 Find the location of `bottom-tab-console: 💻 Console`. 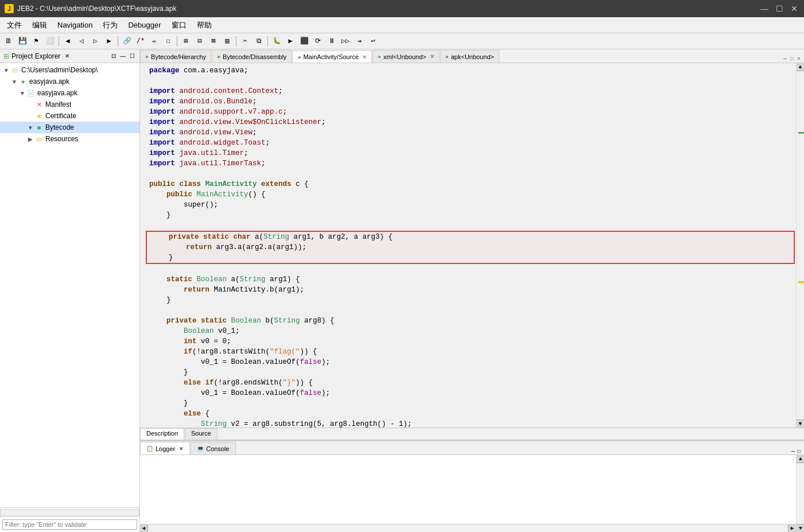

bottom-tab-console: 💻 Console is located at coordinates (213, 448).